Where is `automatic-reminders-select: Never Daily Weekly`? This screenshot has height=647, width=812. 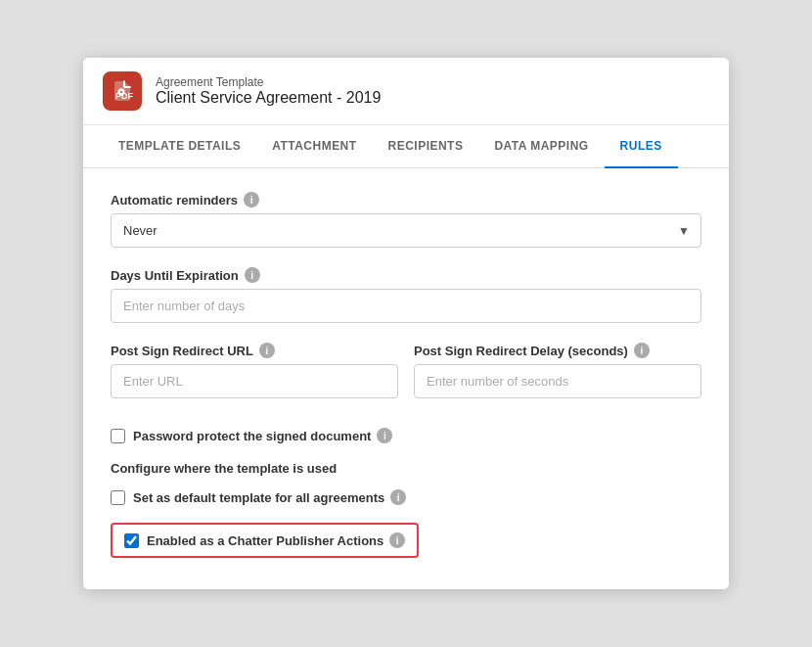 automatic-reminders-select: Never Daily Weekly is located at coordinates (406, 231).